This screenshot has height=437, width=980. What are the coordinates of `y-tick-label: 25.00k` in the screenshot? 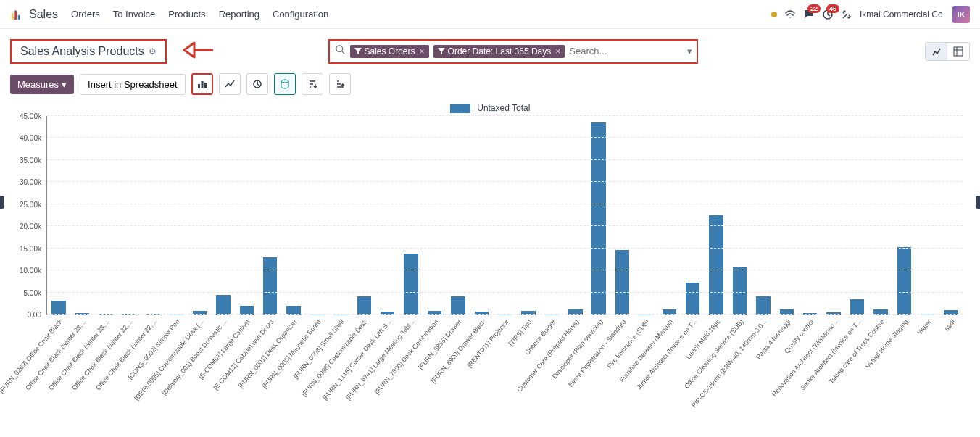 It's located at (30, 204).